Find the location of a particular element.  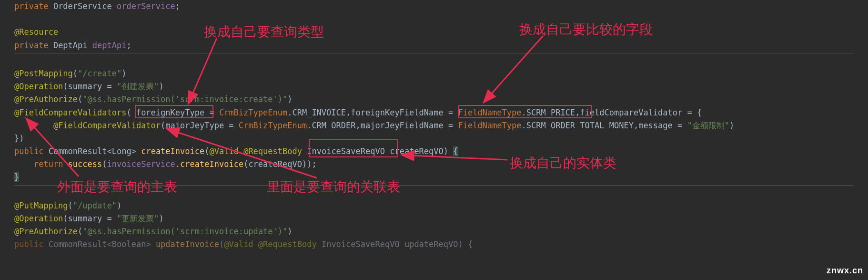

string: "金额限制" is located at coordinates (708, 125).